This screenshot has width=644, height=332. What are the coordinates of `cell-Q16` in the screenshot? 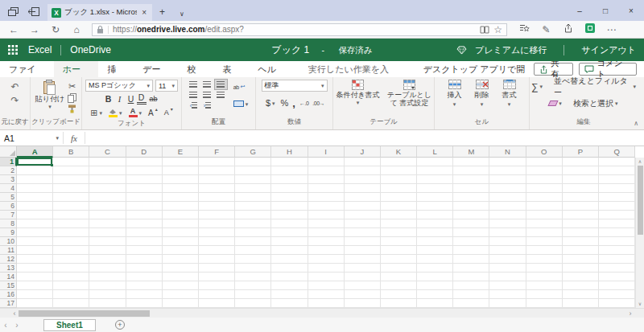 It's located at (617, 294).